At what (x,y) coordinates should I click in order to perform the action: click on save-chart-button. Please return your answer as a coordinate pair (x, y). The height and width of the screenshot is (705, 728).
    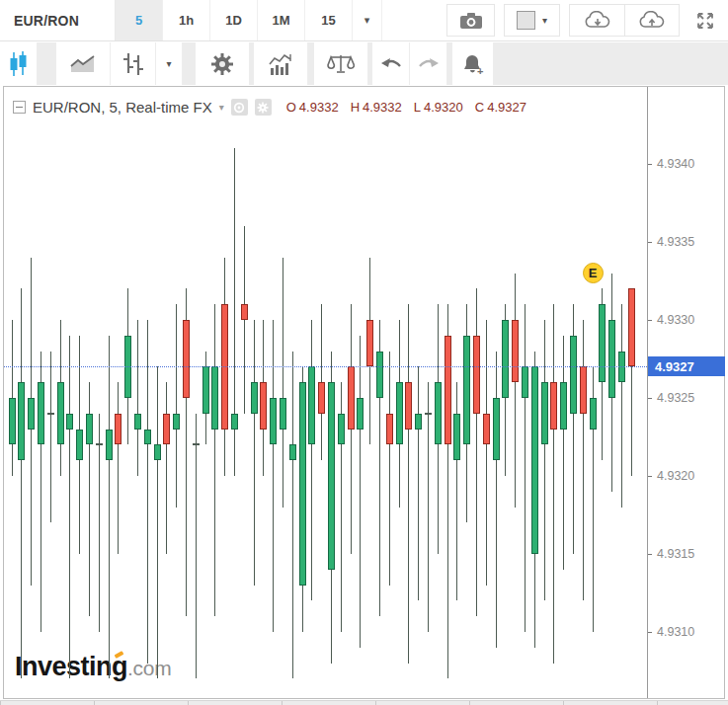
    Looking at the image, I should click on (652, 20).